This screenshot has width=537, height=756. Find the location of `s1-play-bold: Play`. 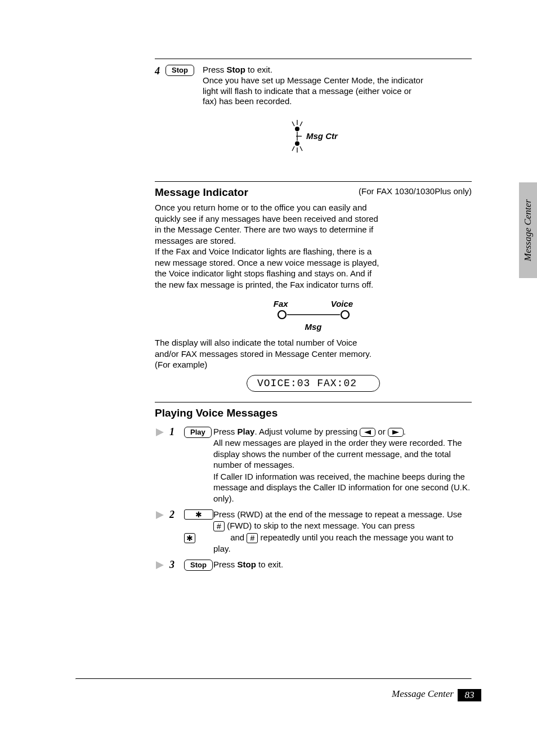

s1-play-bold: Play is located at coordinates (247, 431).